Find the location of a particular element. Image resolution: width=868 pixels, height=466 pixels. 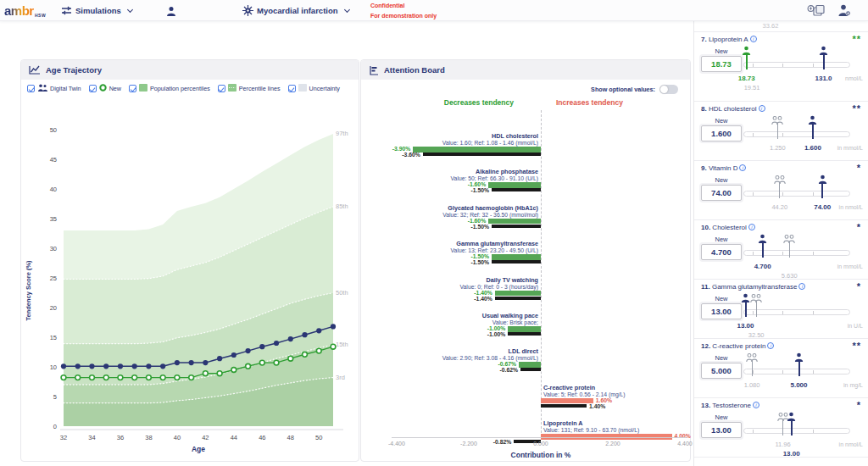

biomarker-item-cholesterol: 10. Cholesteroli*New4.7004.7005.630in mm… is located at coordinates (782, 250).